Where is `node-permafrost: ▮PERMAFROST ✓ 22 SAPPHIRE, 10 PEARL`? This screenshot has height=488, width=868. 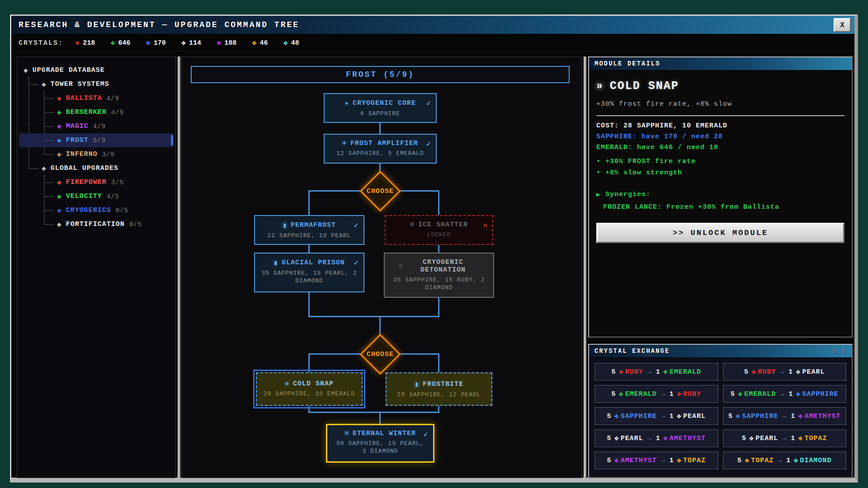 node-permafrost: ▮PERMAFROST ✓ 22 SAPPHIRE, 10 PEARL is located at coordinates (309, 230).